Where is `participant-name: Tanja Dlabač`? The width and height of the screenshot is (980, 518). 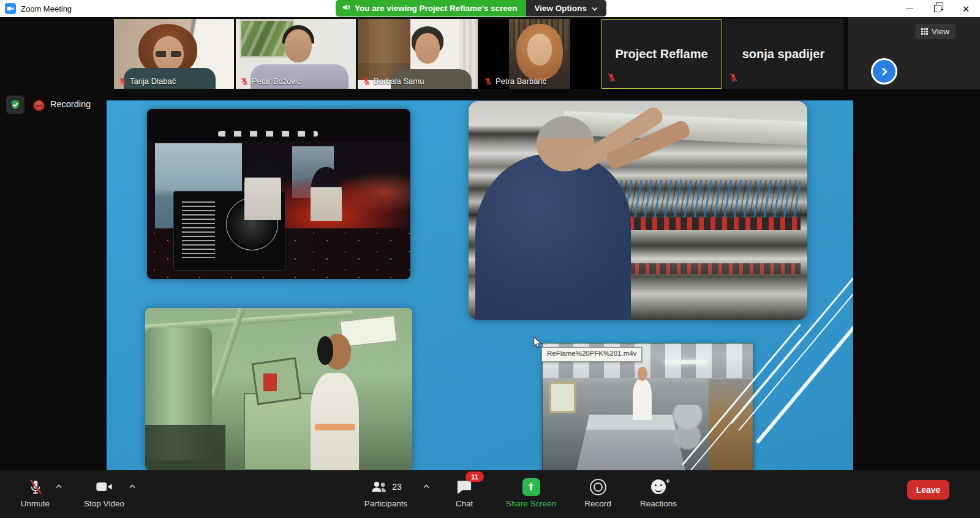
participant-name: Tanja Dlabač is located at coordinates (153, 81).